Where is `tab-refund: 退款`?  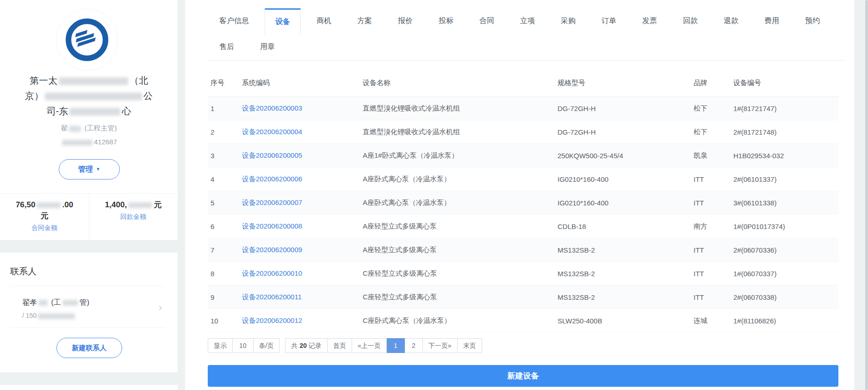 tab-refund: 退款 is located at coordinates (731, 21).